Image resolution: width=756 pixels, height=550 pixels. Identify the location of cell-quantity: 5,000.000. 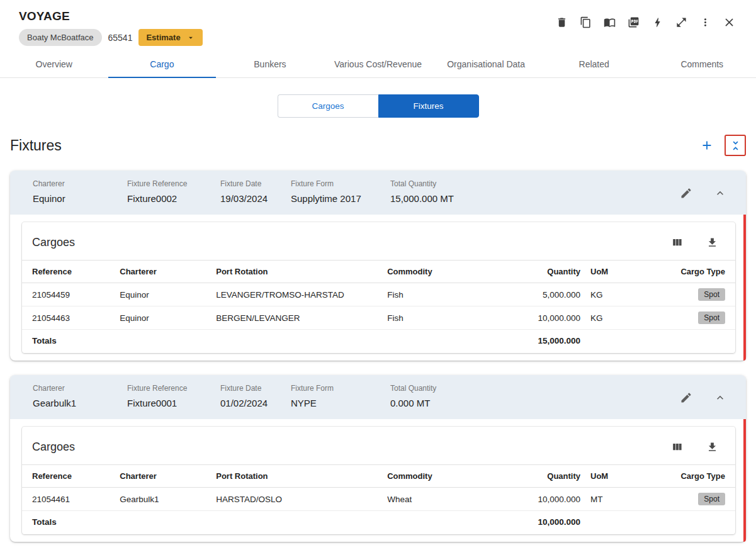
(546, 295).